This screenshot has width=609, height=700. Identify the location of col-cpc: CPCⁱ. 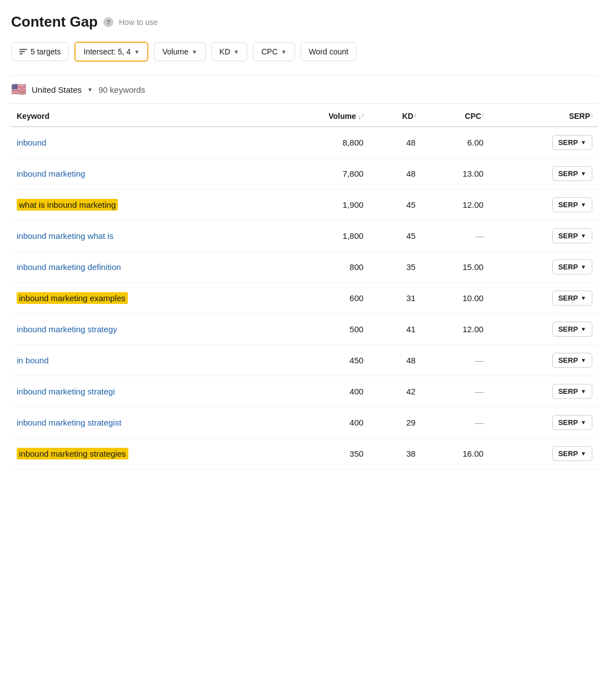
(455, 116).